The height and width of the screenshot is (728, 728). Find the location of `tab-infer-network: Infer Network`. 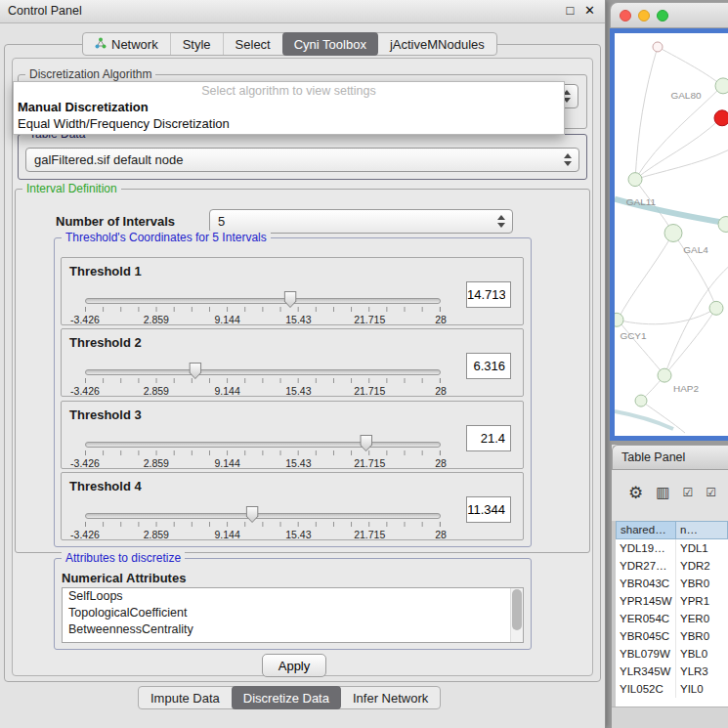

tab-infer-network: Infer Network is located at coordinates (391, 698).